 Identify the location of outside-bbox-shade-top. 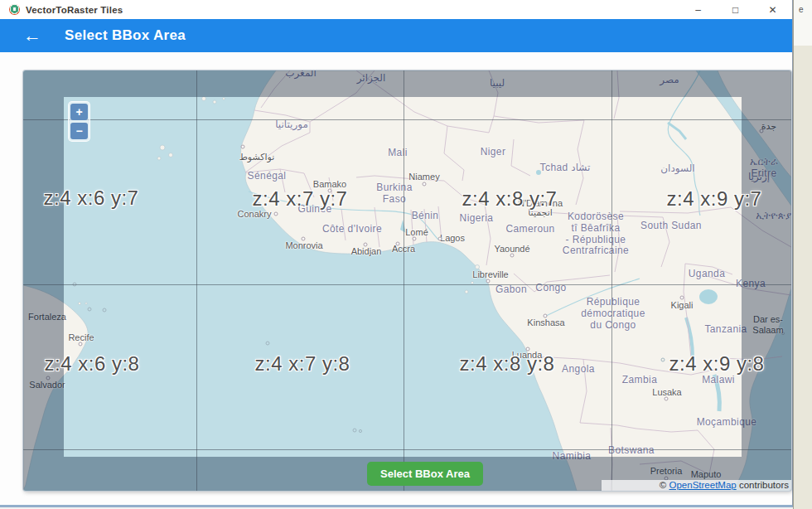
(408, 84).